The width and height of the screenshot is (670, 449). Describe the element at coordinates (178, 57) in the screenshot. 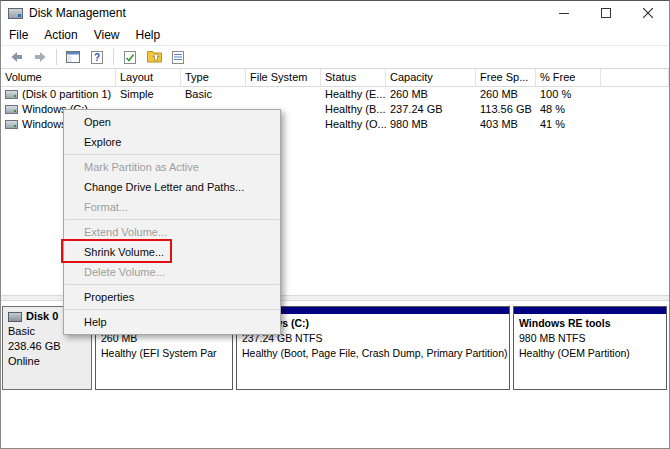

I see `views-icon` at that location.